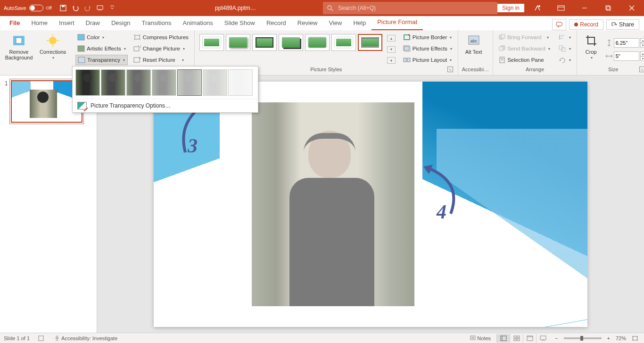  I want to click on redo-icon, so click(88, 8).